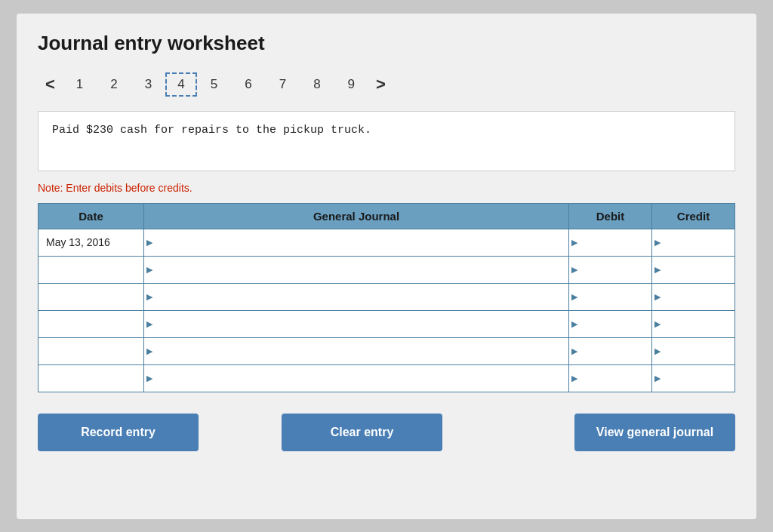 The image size is (773, 532). I want to click on col-header-gj: General Journal, so click(356, 216).